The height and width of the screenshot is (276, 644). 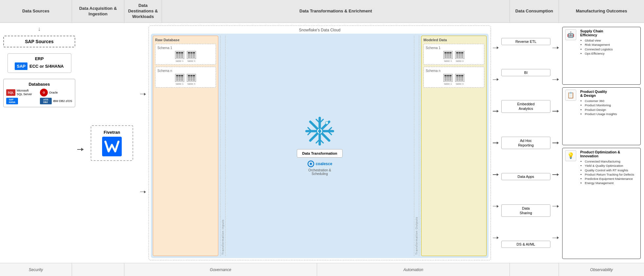 What do you see at coordinates (609, 154) in the screenshot?
I see `product-optimization-title: Product Optimization &Innovation` at bounding box center [609, 154].